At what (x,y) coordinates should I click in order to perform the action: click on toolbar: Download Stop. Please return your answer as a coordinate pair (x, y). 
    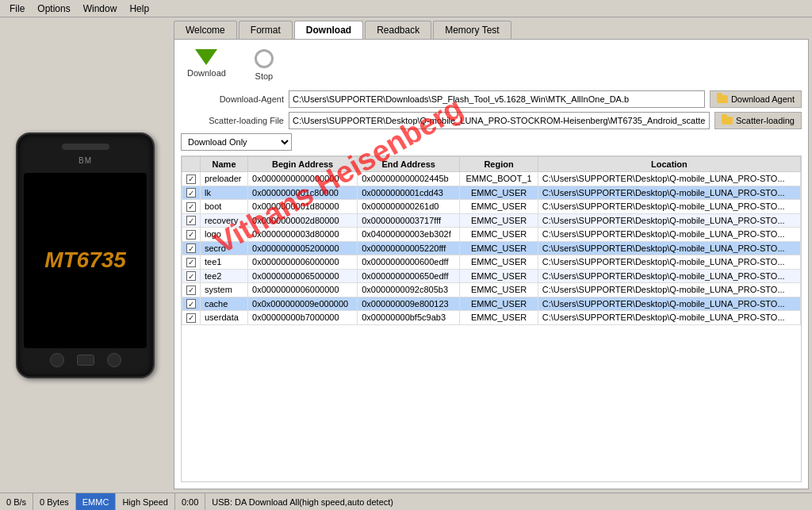
    Looking at the image, I should click on (492, 65).